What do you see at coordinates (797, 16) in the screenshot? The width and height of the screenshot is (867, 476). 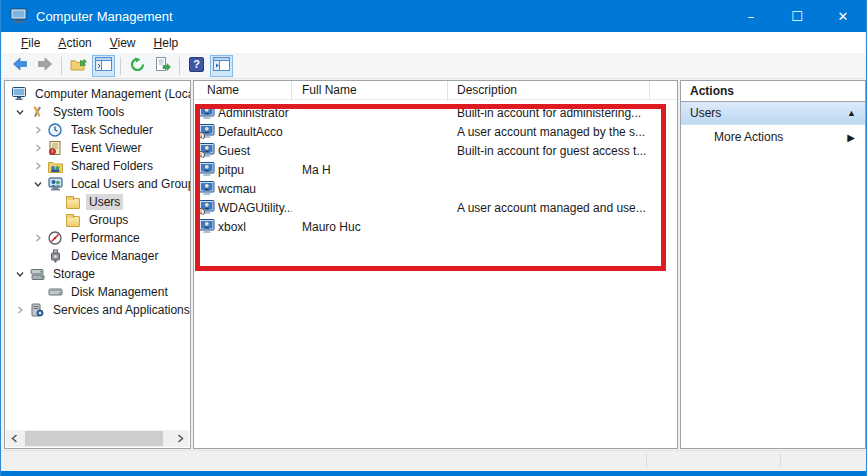 I see `maximize-button: ☐` at bounding box center [797, 16].